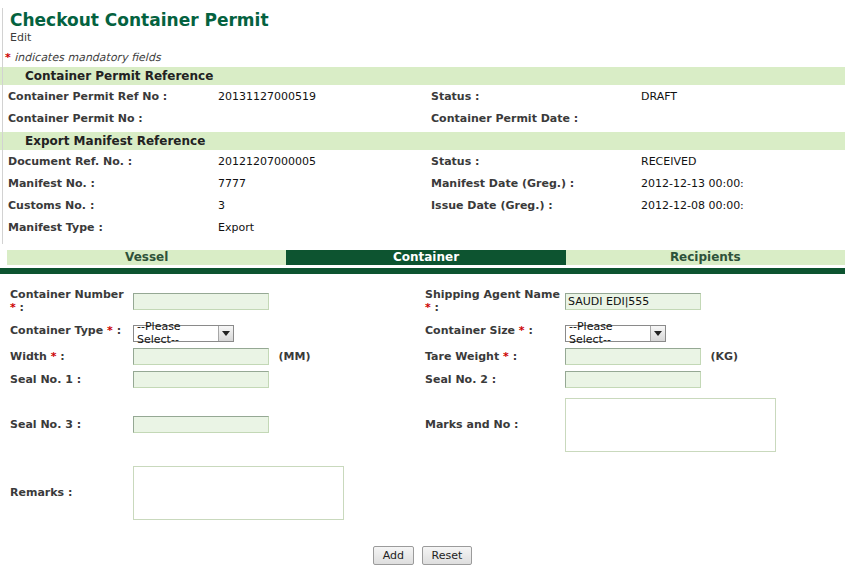 This screenshot has width=845, height=588. Describe the element at coordinates (295, 356) in the screenshot. I see `width-unit: (MM)` at that location.